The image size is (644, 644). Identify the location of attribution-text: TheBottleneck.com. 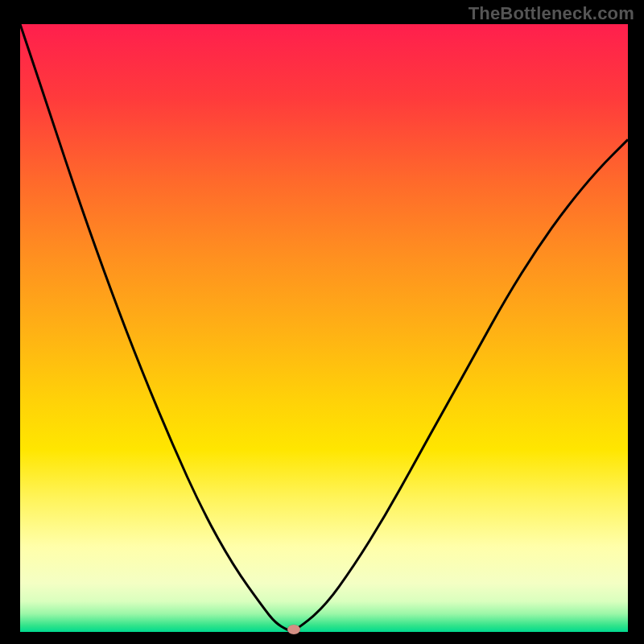
(551, 14).